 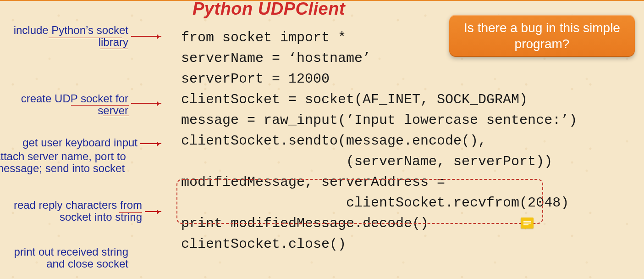 What do you see at coordinates (334, 141) in the screenshot?
I see `code-line: clientSocket.sendto(message.encode(),` at bounding box center [334, 141].